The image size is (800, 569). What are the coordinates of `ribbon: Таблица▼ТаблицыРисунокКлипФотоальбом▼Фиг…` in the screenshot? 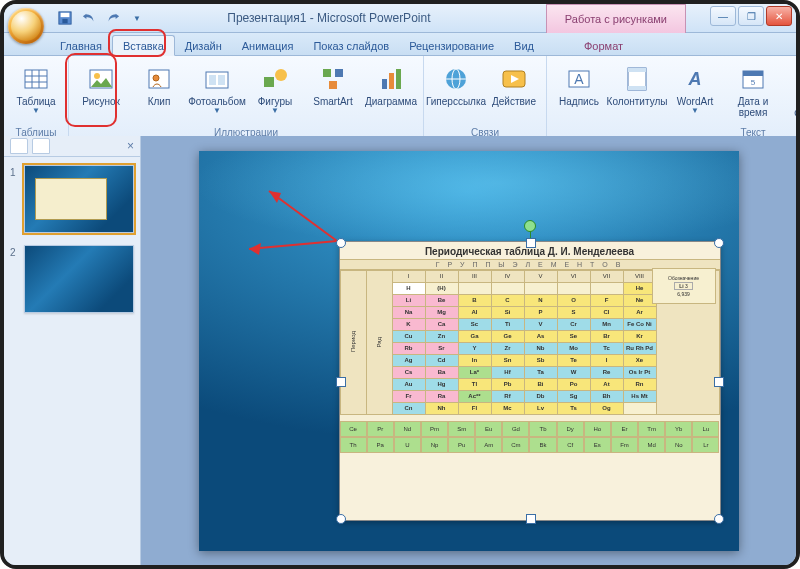 It's located at (400, 98).